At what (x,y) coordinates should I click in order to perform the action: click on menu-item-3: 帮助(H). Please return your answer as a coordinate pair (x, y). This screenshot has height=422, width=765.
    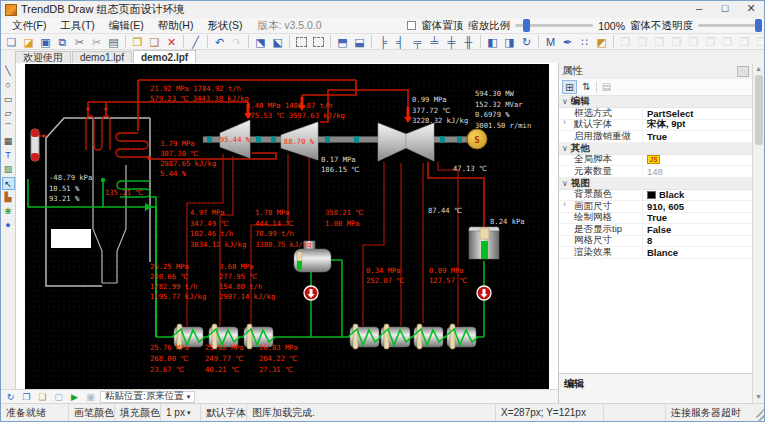
    Looking at the image, I should click on (176, 25).